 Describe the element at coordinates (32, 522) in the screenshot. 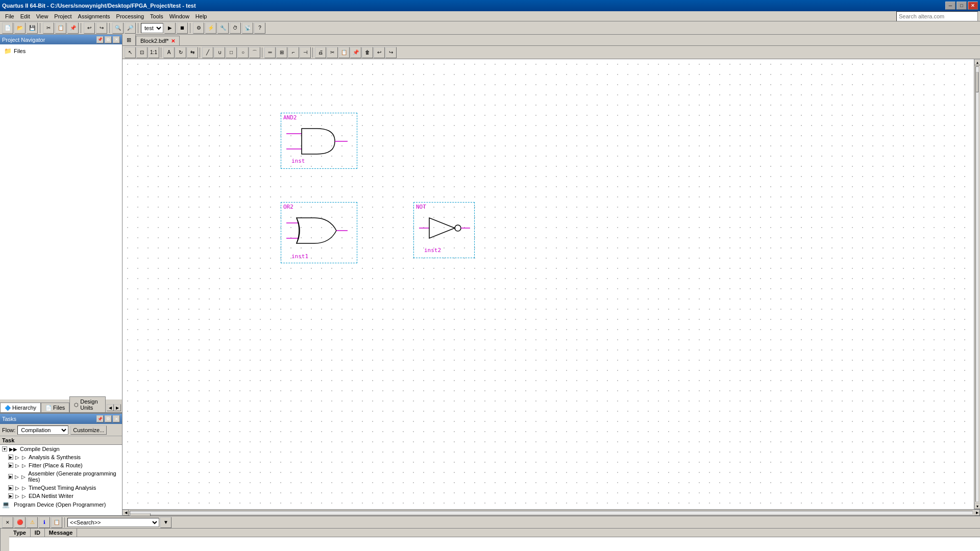

I see `msg-warning-filter-btn: ⚠` at that location.